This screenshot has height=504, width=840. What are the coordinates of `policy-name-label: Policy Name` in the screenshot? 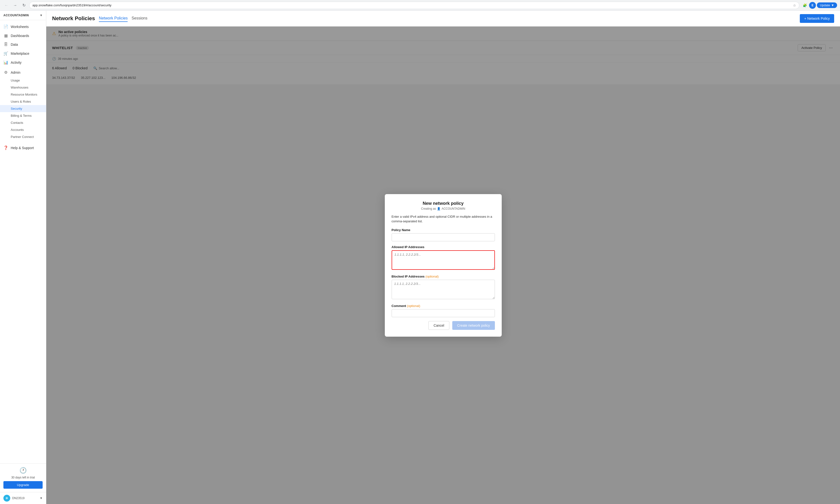 It's located at (443, 230).